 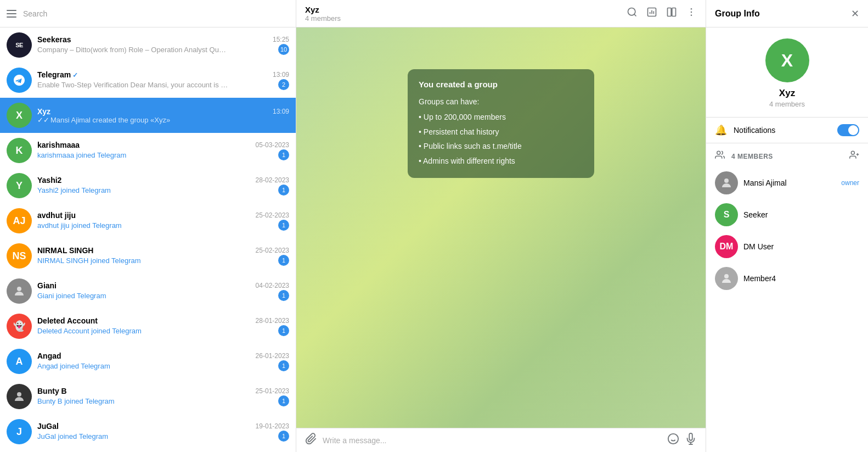 I want to click on search-input, so click(x=156, y=14).